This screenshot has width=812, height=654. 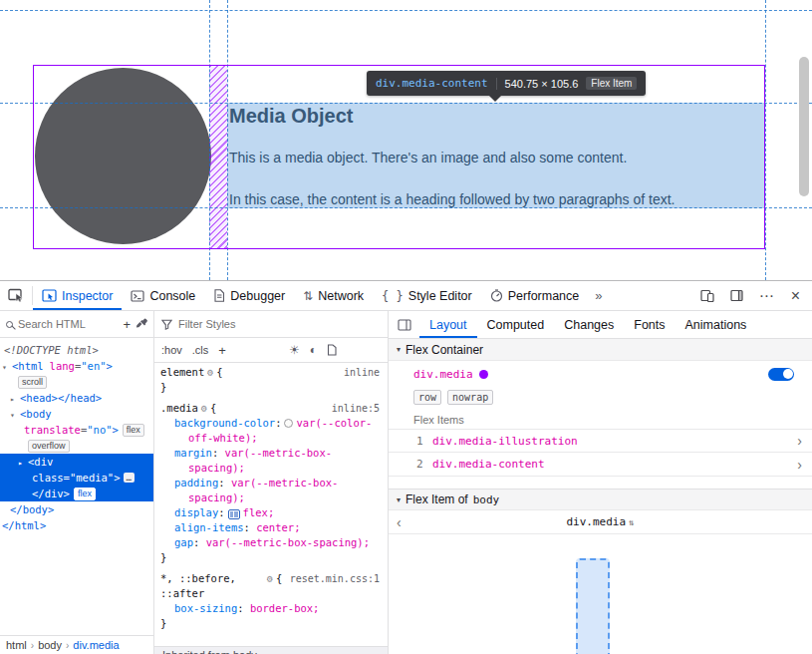 What do you see at coordinates (201, 350) in the screenshot?
I see `class-toggle: .cls` at bounding box center [201, 350].